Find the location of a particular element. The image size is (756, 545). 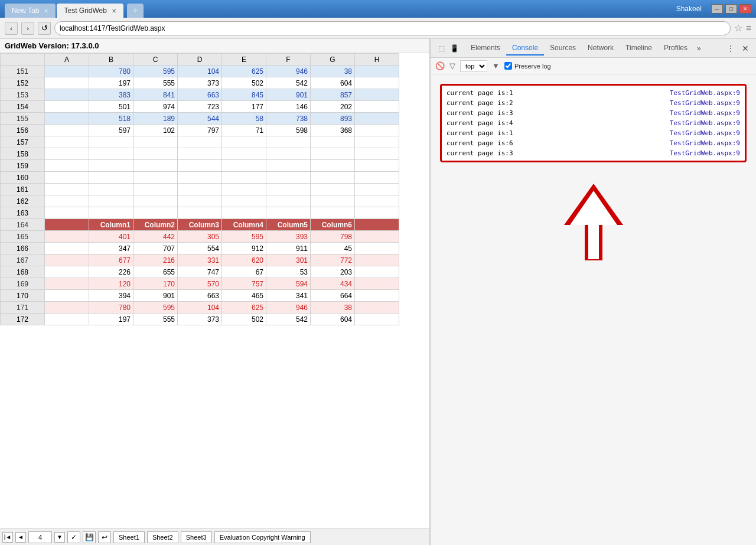

cell-g: 45 is located at coordinates (333, 249).